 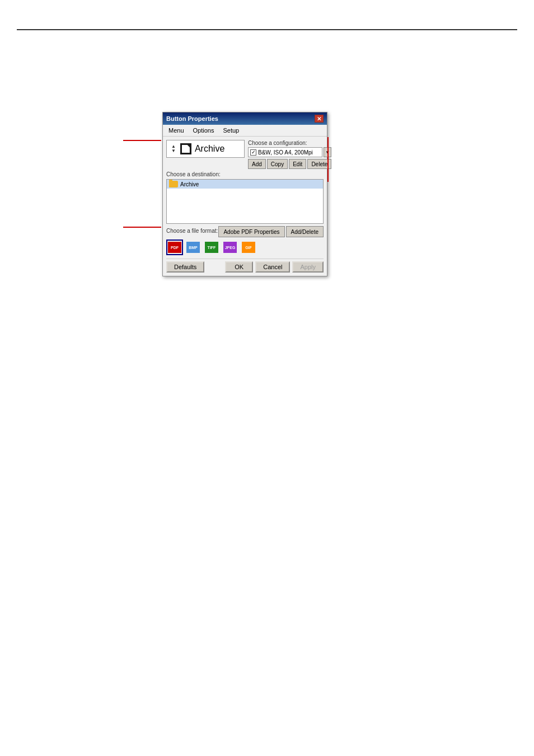 What do you see at coordinates (204, 130) in the screenshot?
I see `menu-item-options: Options` at bounding box center [204, 130].